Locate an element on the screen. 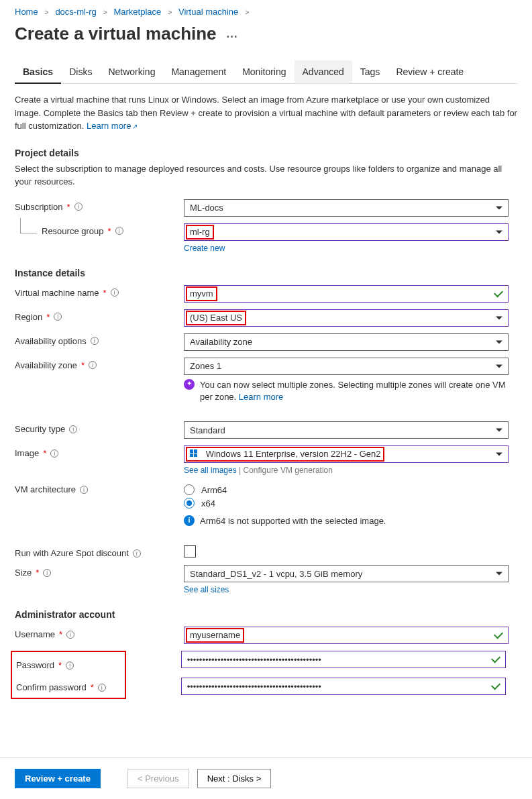 The width and height of the screenshot is (532, 799). security-type-label: Security type i is located at coordinates (99, 428).